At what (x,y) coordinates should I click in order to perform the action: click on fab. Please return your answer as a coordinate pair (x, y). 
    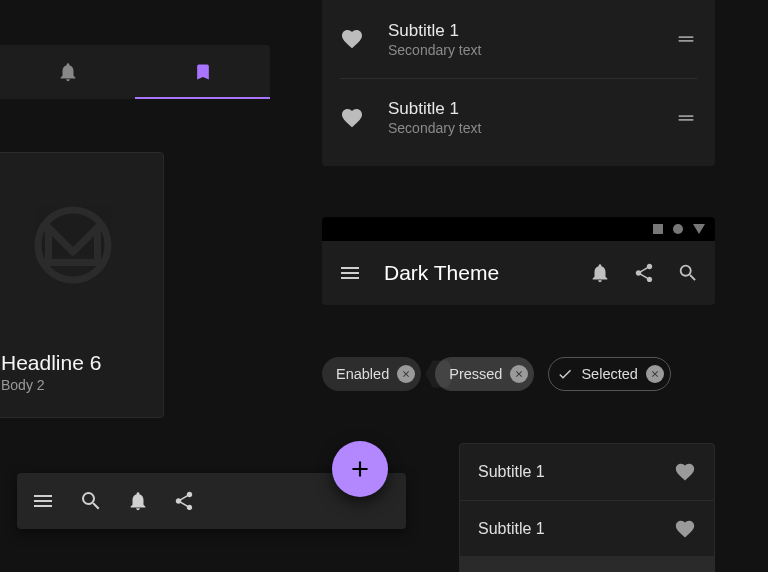
    Looking at the image, I should click on (360, 469).